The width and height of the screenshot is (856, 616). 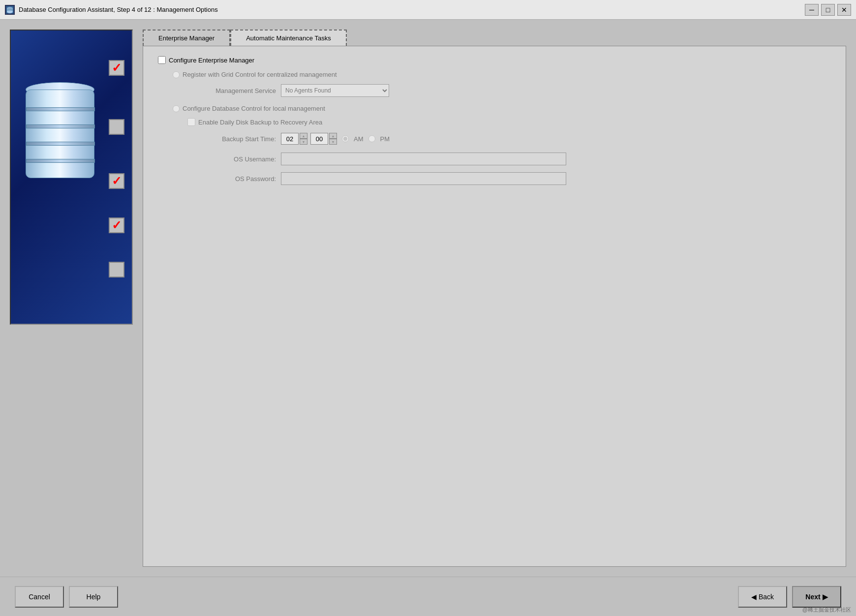 I want to click on os-username-row: OS Username:, so click(x=514, y=159).